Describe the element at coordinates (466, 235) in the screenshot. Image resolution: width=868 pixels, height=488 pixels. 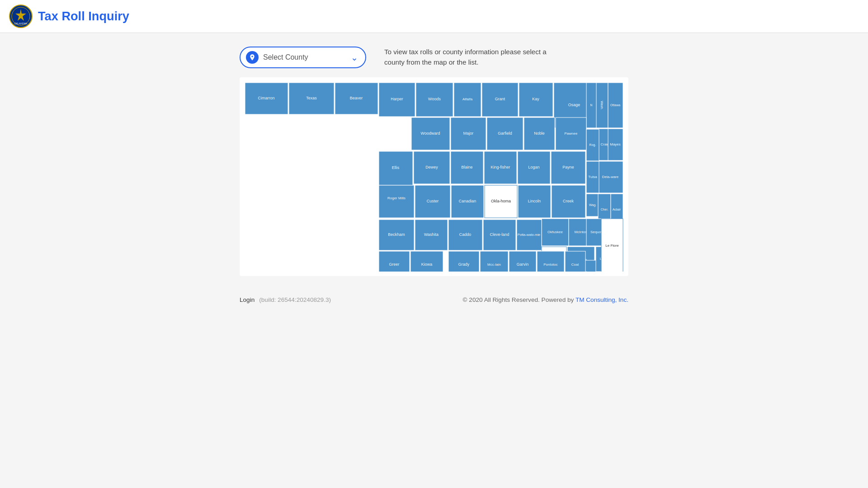
I see `county-caddo` at that location.